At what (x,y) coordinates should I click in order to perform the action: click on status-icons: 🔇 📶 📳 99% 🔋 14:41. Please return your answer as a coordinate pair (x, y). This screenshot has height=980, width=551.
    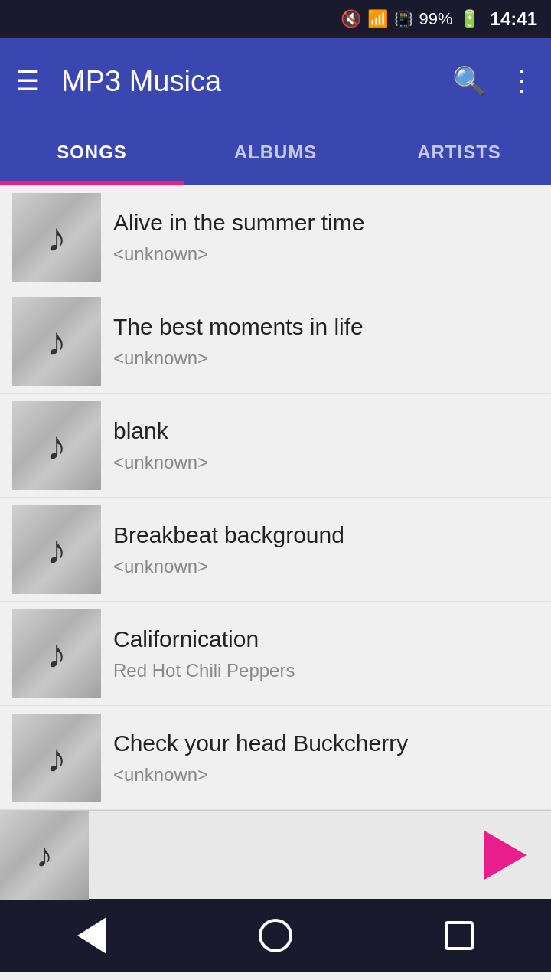
    Looking at the image, I should click on (439, 19).